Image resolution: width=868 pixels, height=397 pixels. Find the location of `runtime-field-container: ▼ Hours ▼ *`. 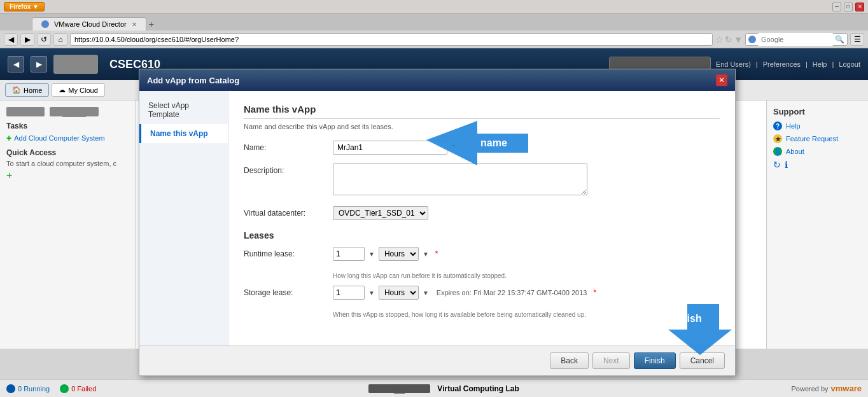

runtime-field-container: ▼ Hours ▼ * is located at coordinates (526, 255).